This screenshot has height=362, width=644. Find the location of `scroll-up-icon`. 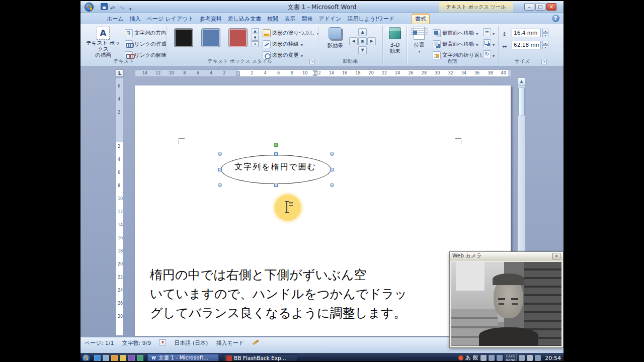

scroll-up-icon is located at coordinates (521, 82).